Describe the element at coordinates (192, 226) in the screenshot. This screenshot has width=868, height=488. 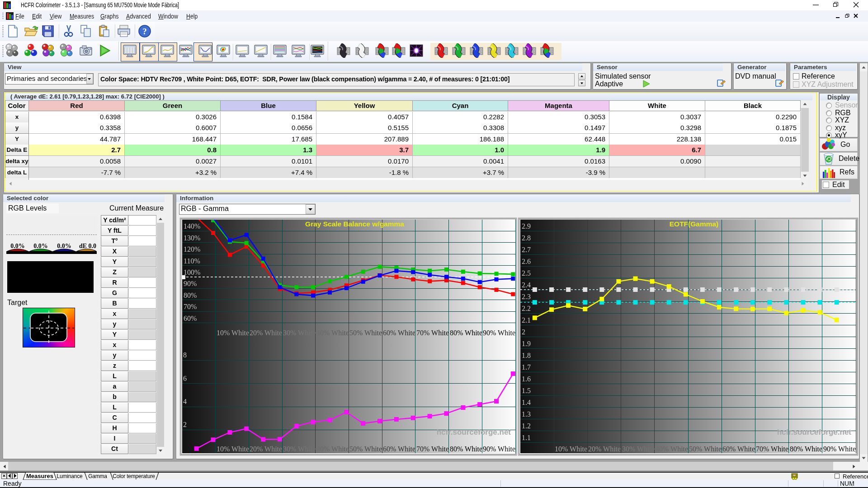
I see `svg-text: 140%` at that location.